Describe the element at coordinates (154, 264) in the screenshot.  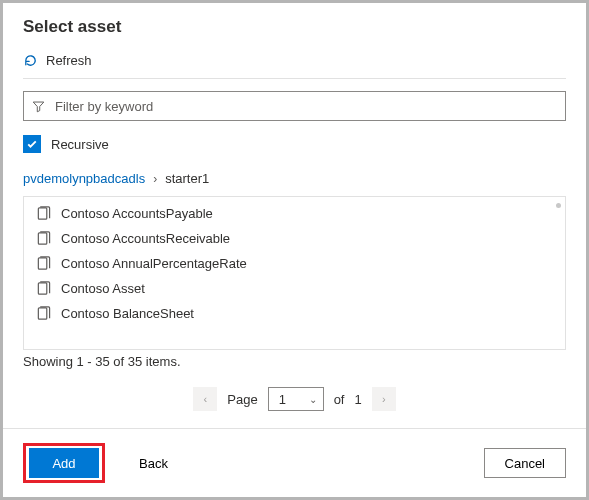
I see `list-item-label: Contoso AnnualPercentageRate` at that location.